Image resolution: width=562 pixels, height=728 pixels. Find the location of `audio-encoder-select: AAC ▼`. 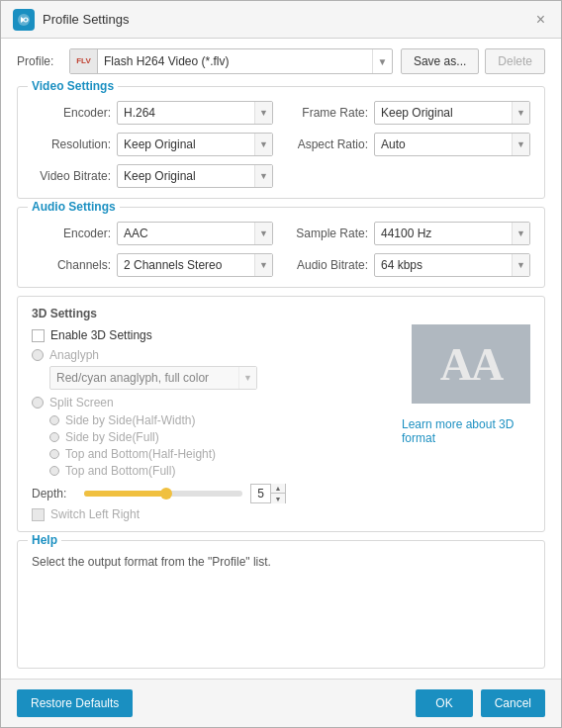

audio-encoder-select: AAC ▼ is located at coordinates (195, 233).